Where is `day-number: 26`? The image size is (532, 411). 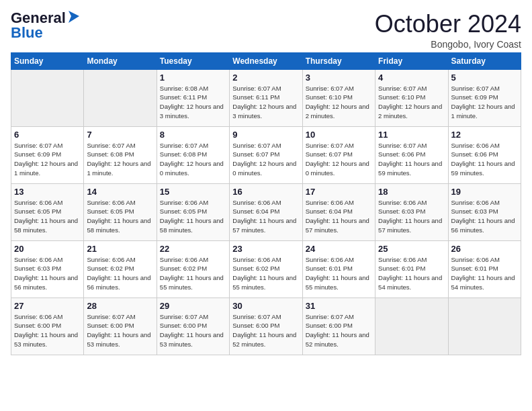
day-number: 26 is located at coordinates (485, 248).